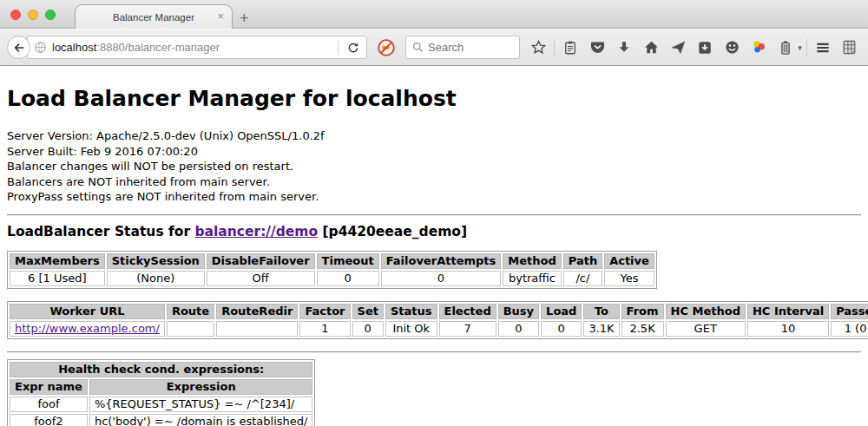  I want to click on container-button, so click(786, 48).